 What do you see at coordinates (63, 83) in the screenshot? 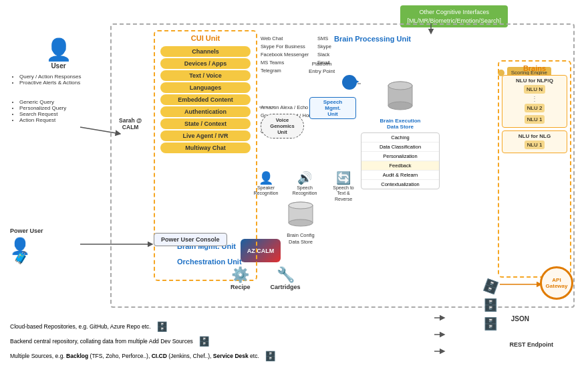
I see `user-bullet-2: Proactive Alerts & Actions` at bounding box center [63, 83].